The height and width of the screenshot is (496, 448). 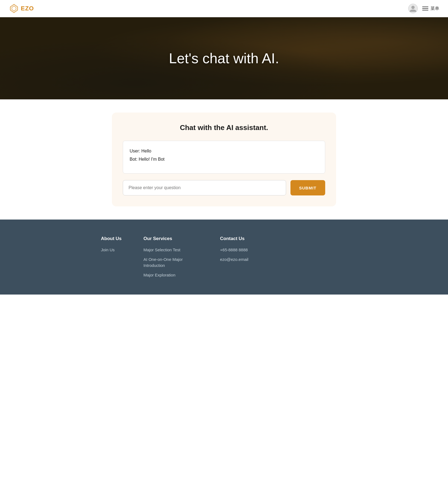 I want to click on footer-about-list: Join Us, so click(x=111, y=250).